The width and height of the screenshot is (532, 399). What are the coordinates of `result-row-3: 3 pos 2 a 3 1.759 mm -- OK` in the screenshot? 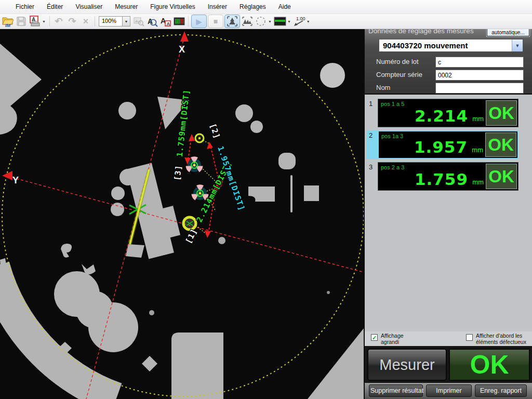 It's located at (443, 177).